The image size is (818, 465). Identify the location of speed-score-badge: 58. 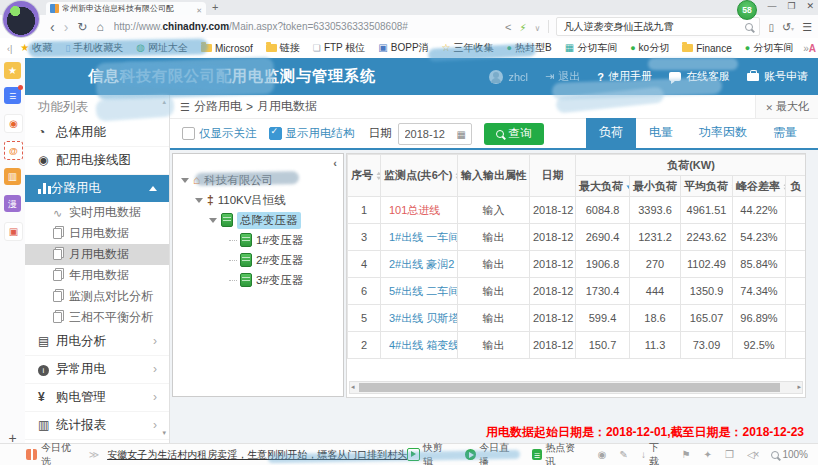
(747, 10).